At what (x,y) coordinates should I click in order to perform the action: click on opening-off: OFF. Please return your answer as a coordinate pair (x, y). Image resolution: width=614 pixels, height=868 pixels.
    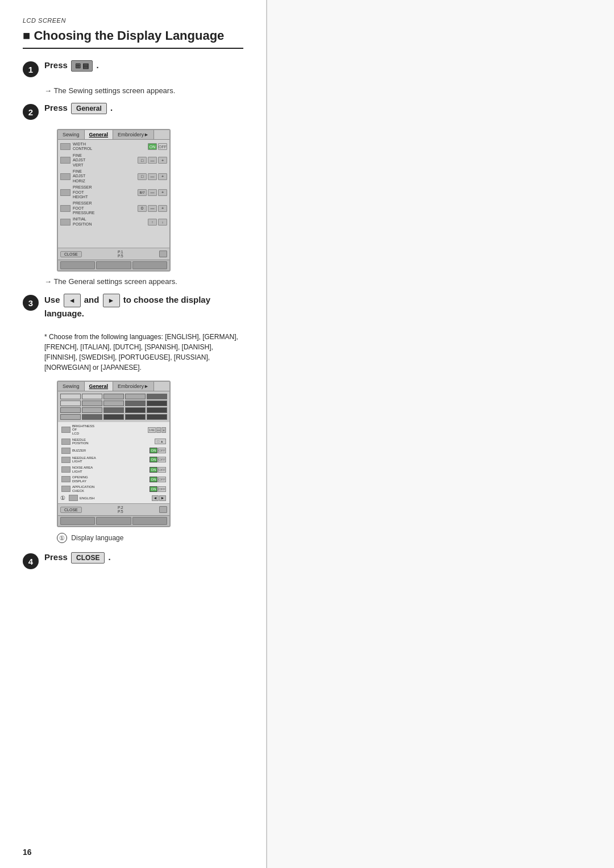
    Looking at the image, I should click on (162, 479).